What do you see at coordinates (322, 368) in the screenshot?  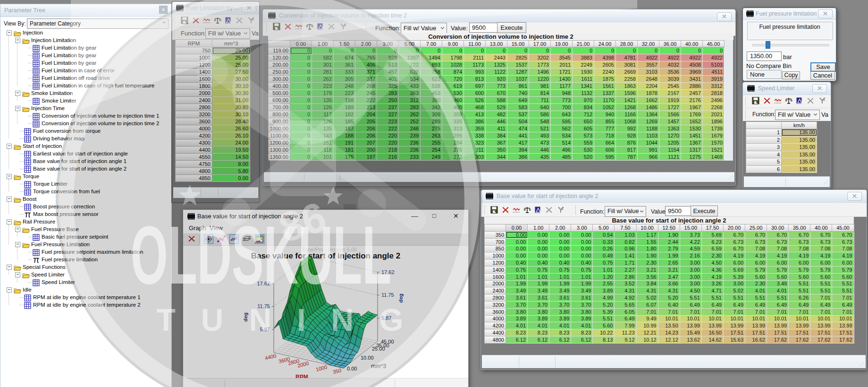 I see `svg-text: 1000` at bounding box center [322, 368].